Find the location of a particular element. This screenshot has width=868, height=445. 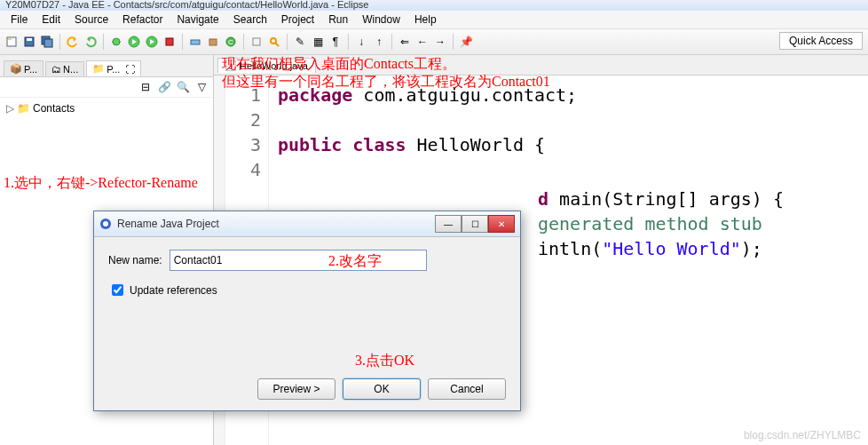

java-file-icon: J is located at coordinates (231, 66).